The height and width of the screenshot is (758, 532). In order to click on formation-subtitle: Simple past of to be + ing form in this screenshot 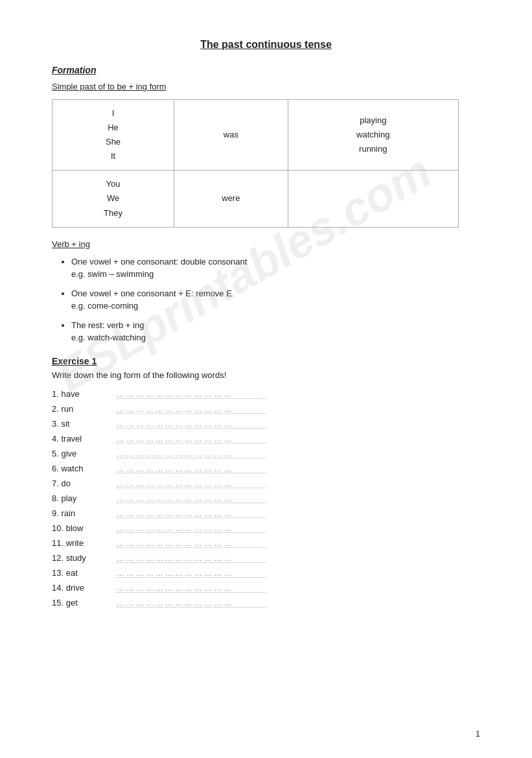, I will do `click(266, 87)`.